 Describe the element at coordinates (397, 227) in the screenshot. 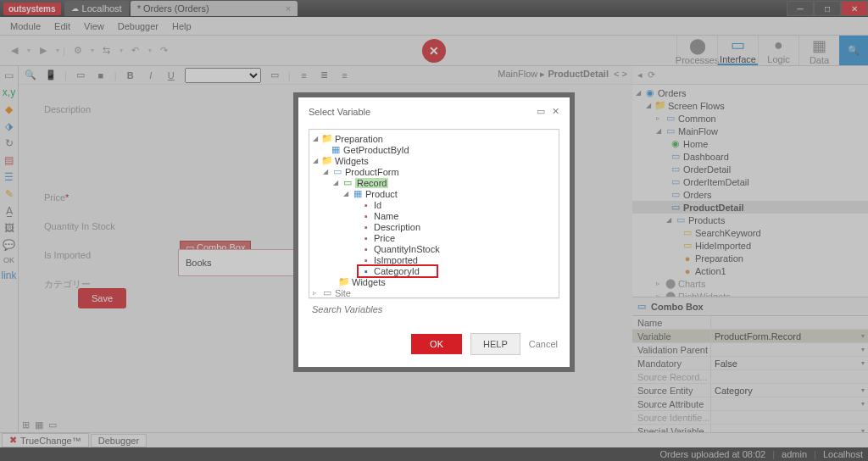

I see `var-description: Description` at that location.